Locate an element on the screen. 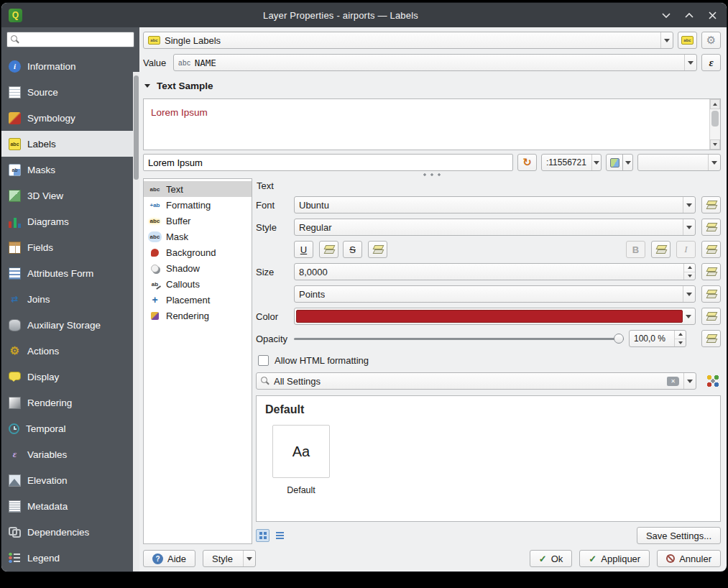 The image size is (728, 588). sidebar-item-source: Source is located at coordinates (68, 92).